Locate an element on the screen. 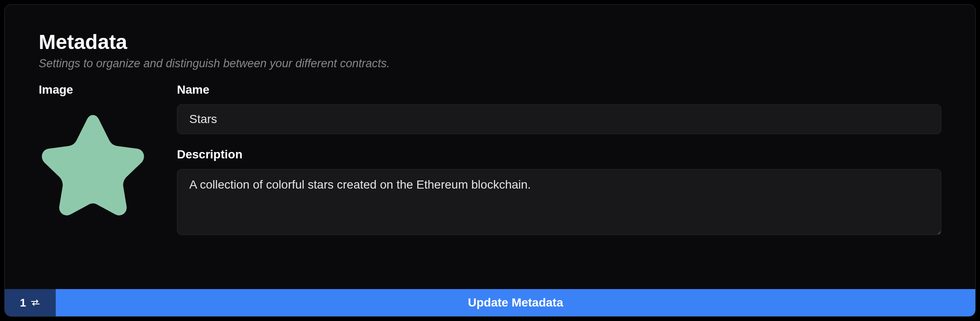  section-subtitle: Settings to organize and distinguish bet… is located at coordinates (490, 64).